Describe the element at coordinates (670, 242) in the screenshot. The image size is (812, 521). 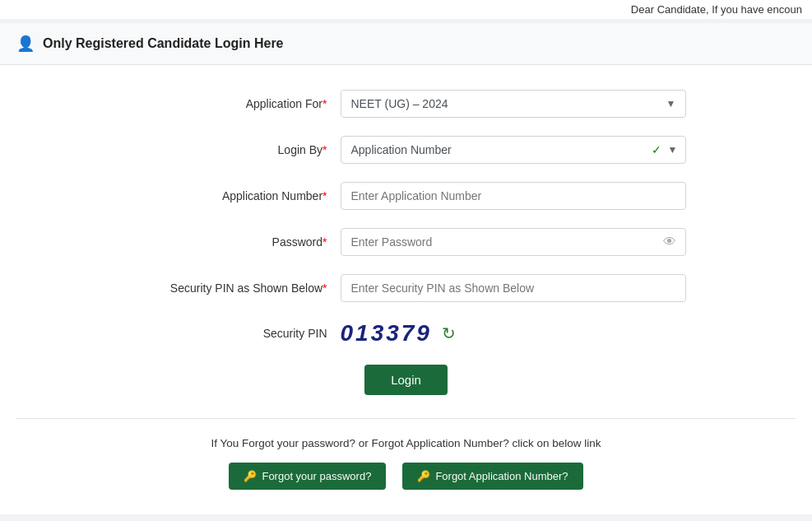
I see `eye-icon: 👁` at that location.